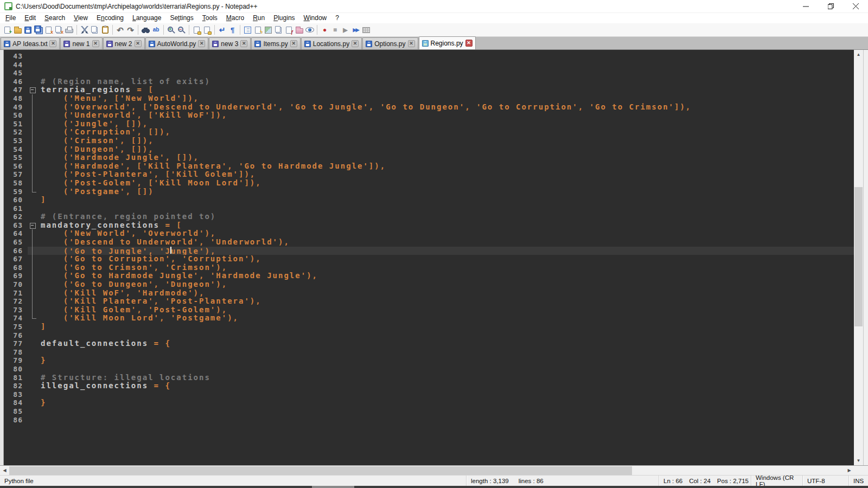 The width and height of the screenshot is (868, 488). I want to click on menu-item-encoding: Encoding, so click(110, 18).